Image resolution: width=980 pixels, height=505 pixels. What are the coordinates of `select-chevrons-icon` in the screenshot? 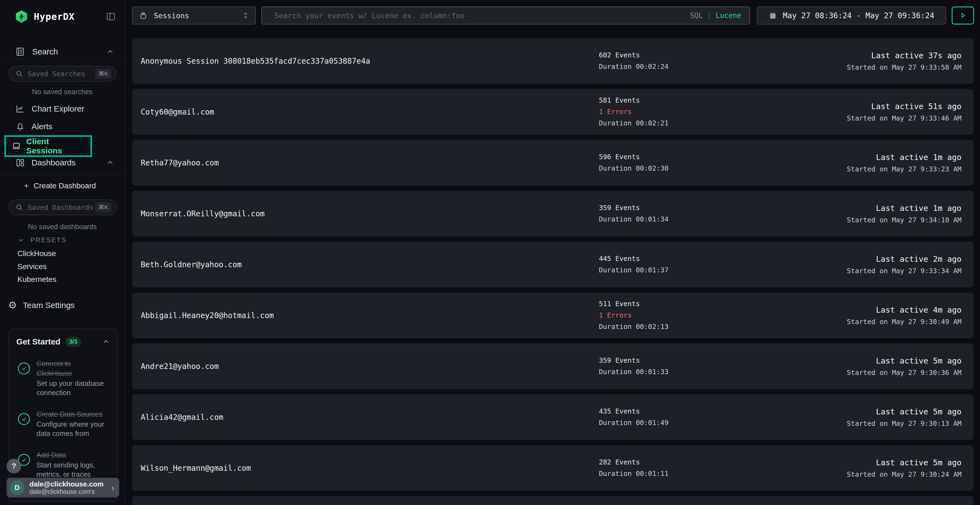 It's located at (245, 16).